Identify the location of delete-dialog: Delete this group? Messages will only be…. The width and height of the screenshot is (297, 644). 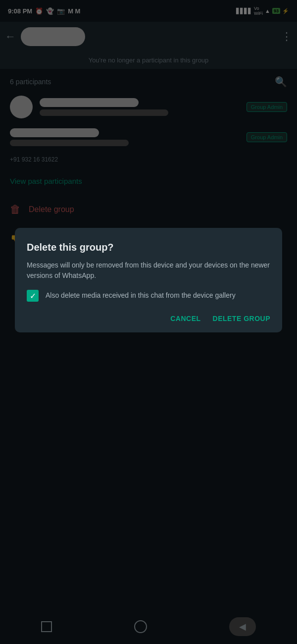
(148, 280).